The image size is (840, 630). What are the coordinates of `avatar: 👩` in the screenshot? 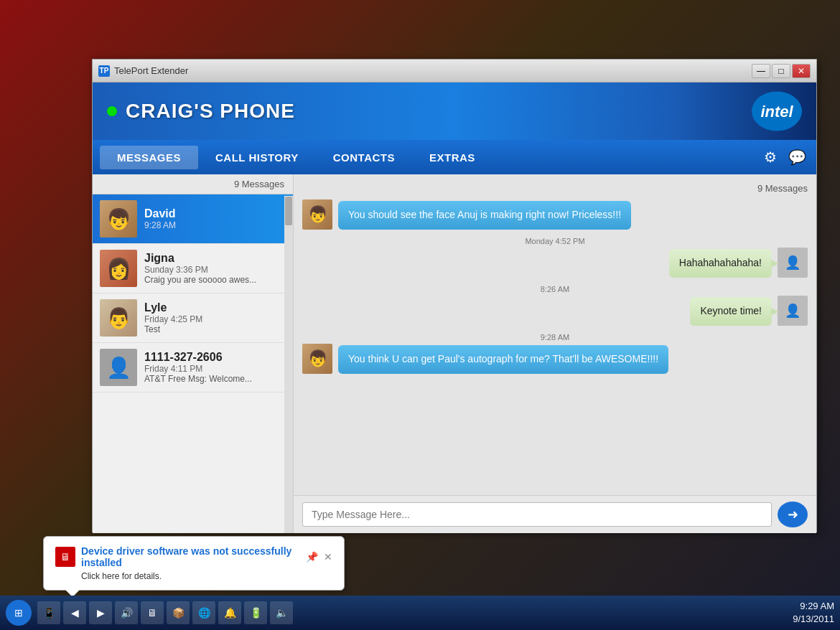 It's located at (118, 268).